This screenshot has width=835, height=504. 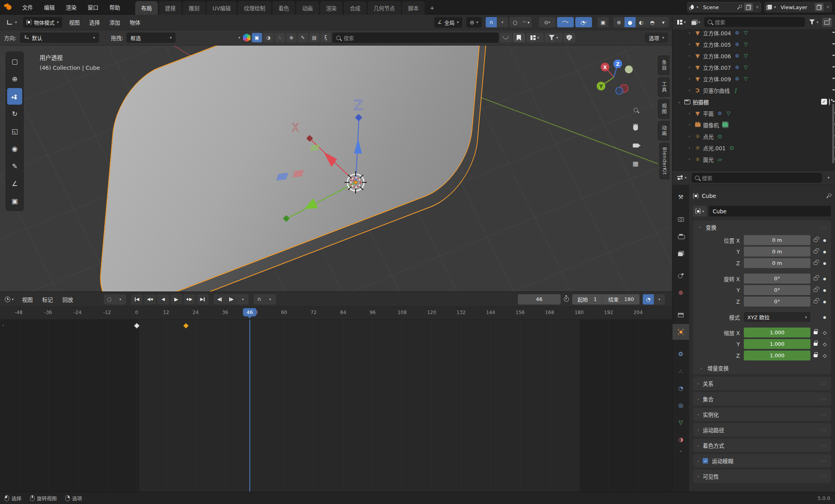 What do you see at coordinates (432, 8) in the screenshot?
I see `workspace-tab-+: +` at bounding box center [432, 8].